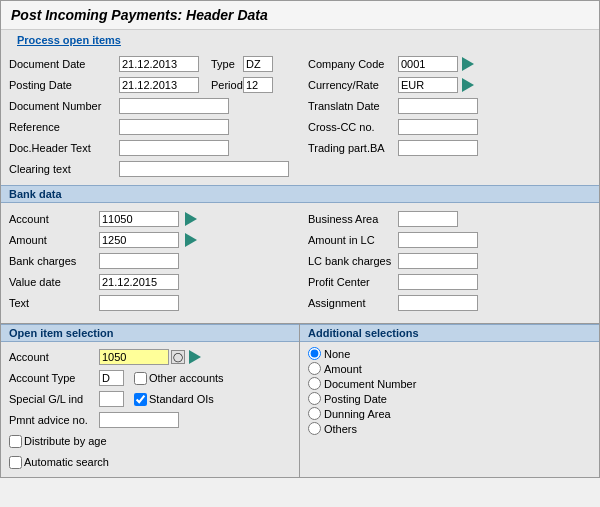 The height and width of the screenshot is (507, 600). What do you see at coordinates (58, 442) in the screenshot?
I see `distribute-label: Distribute by age` at bounding box center [58, 442].